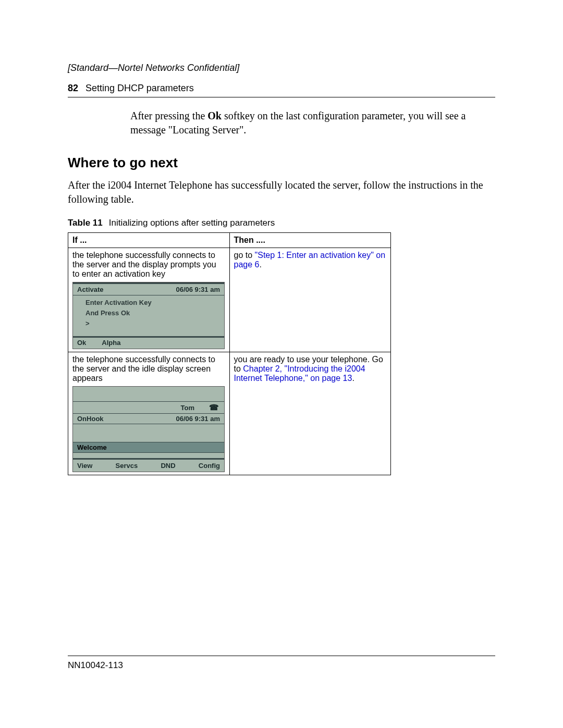 The width and height of the screenshot is (563, 728). Describe the element at coordinates (168, 466) in the screenshot. I see `softkey-dnd: DND` at that location.